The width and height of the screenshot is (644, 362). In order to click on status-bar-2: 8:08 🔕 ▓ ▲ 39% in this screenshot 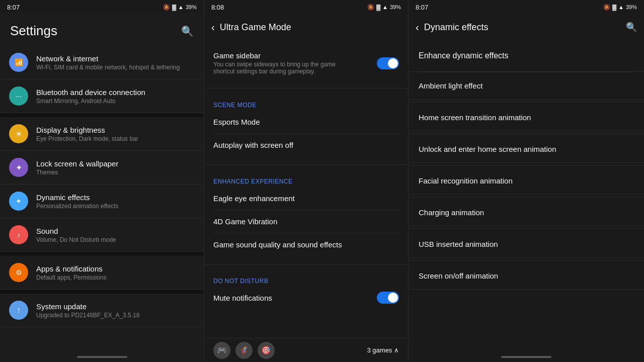, I will do `click(306, 7)`.